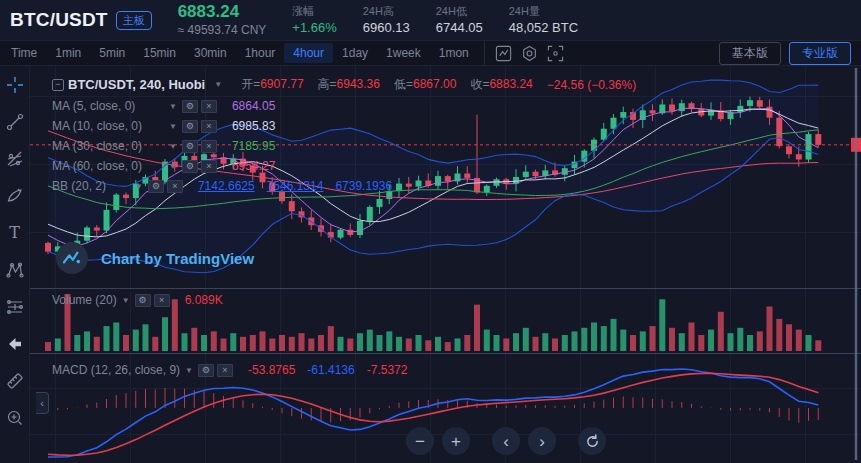 Image resolution: width=861 pixels, height=463 pixels. What do you see at coordinates (15, 196) in the screenshot?
I see `brush-tool` at bounding box center [15, 196].